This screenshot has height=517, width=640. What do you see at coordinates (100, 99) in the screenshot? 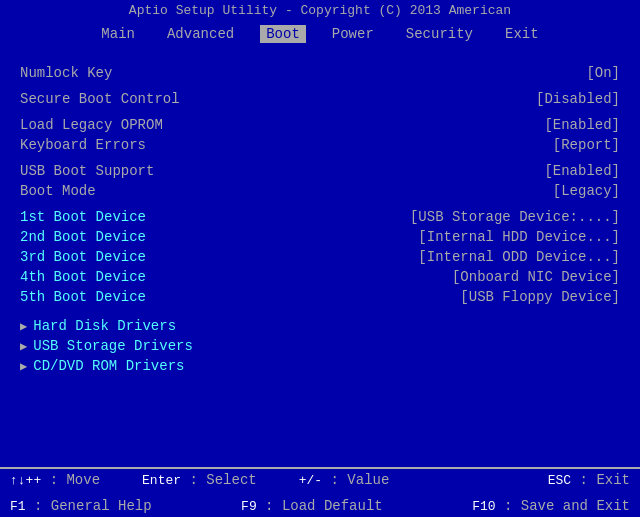
I see `setting-label-secure-boot: Secure Boot Control` at bounding box center [100, 99].